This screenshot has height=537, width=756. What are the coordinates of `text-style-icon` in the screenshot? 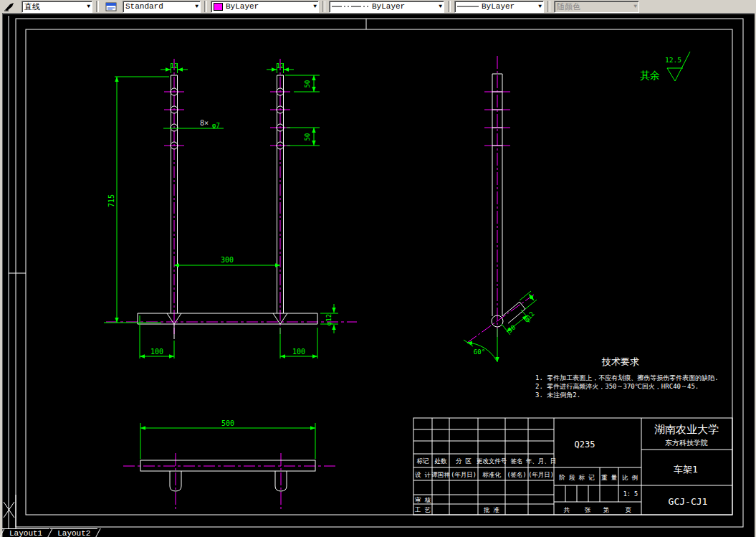 It's located at (111, 6).